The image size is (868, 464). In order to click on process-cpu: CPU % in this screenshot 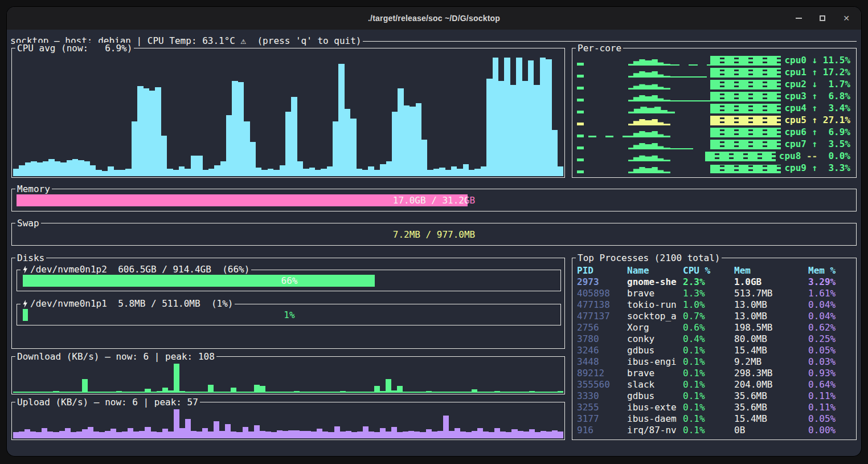, I will do `click(709, 271)`.